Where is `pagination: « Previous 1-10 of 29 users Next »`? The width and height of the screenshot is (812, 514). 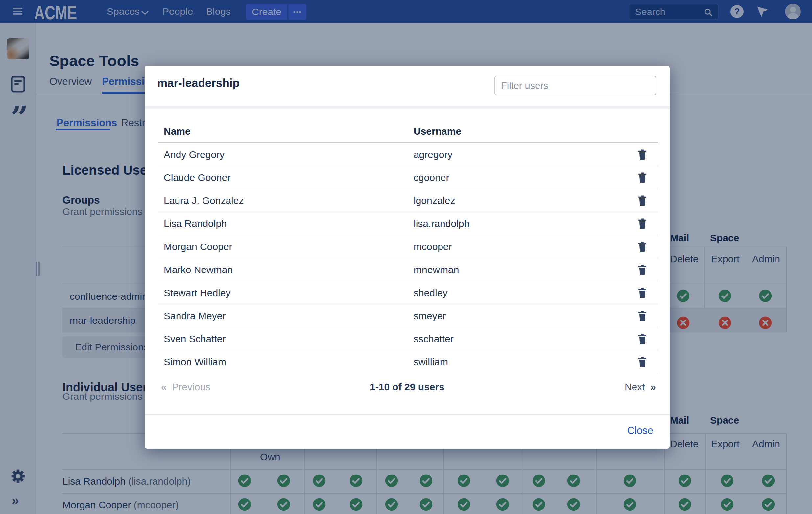 pagination: « Previous 1-10 of 29 users Next » is located at coordinates (407, 388).